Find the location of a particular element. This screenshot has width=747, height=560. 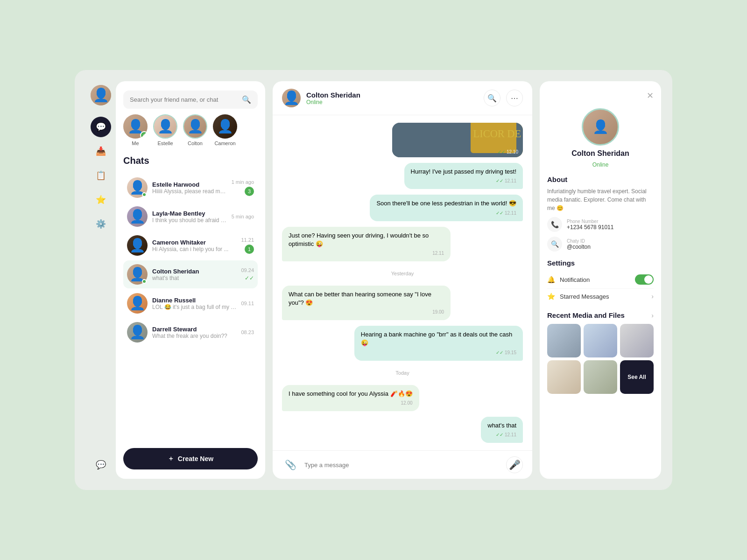

media-header: Recent Media and Files › is located at coordinates (600, 315).